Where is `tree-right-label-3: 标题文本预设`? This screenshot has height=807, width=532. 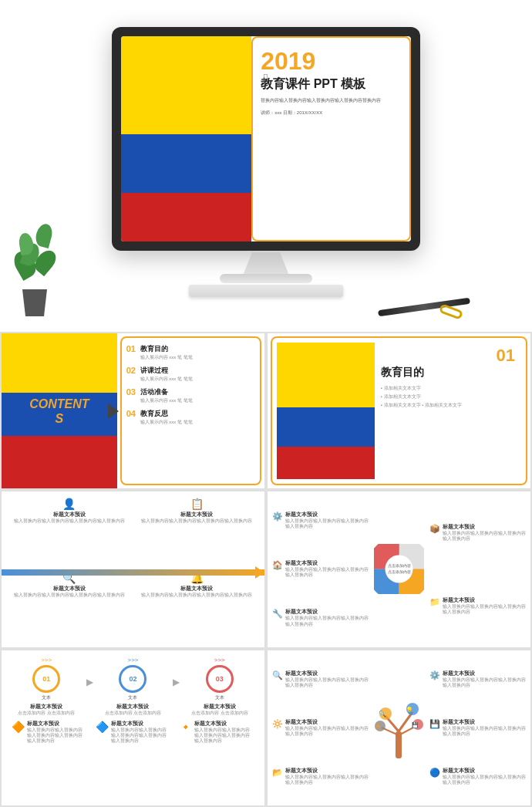
tree-right-label-3: 标题文本预设 is located at coordinates (484, 772).